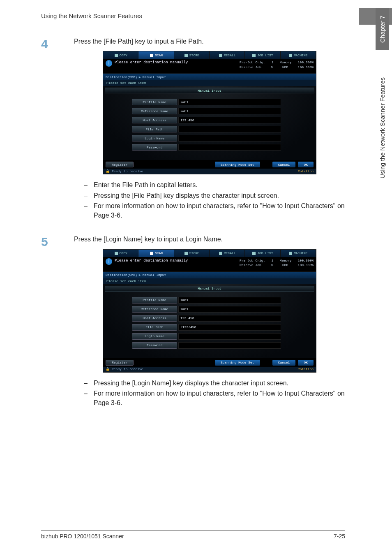  Describe the element at coordinates (58, 134) in the screenshot. I see `step-4-number: 4` at that location.